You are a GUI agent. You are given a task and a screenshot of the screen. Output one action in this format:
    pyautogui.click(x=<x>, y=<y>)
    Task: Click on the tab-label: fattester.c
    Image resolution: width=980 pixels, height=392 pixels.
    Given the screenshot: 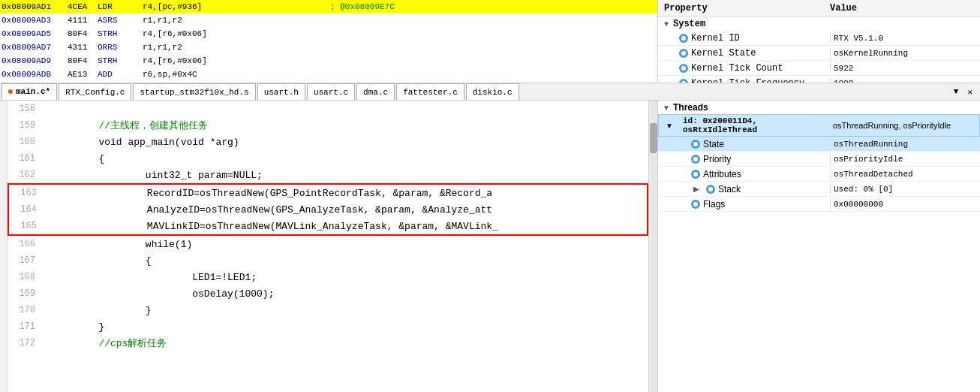 What is the action you would take?
    pyautogui.click(x=431, y=92)
    